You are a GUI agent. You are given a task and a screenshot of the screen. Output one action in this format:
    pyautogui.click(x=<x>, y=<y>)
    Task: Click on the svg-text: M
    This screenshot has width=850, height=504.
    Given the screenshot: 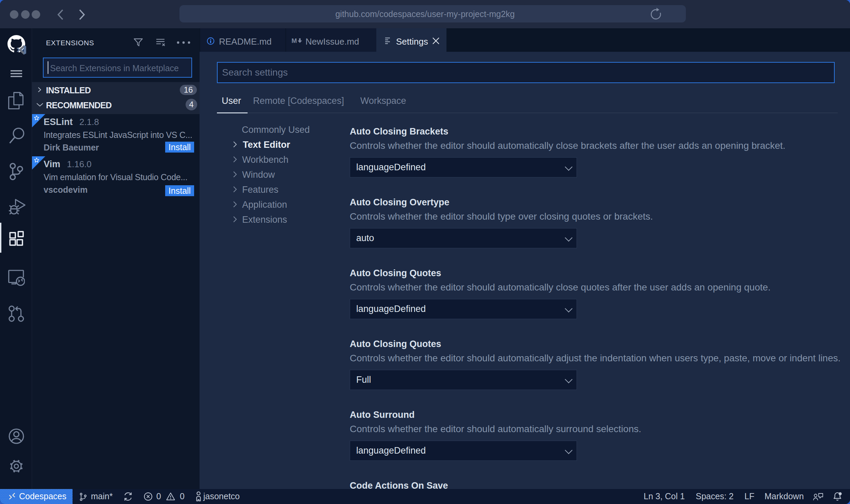 What is the action you would take?
    pyautogui.click(x=294, y=41)
    